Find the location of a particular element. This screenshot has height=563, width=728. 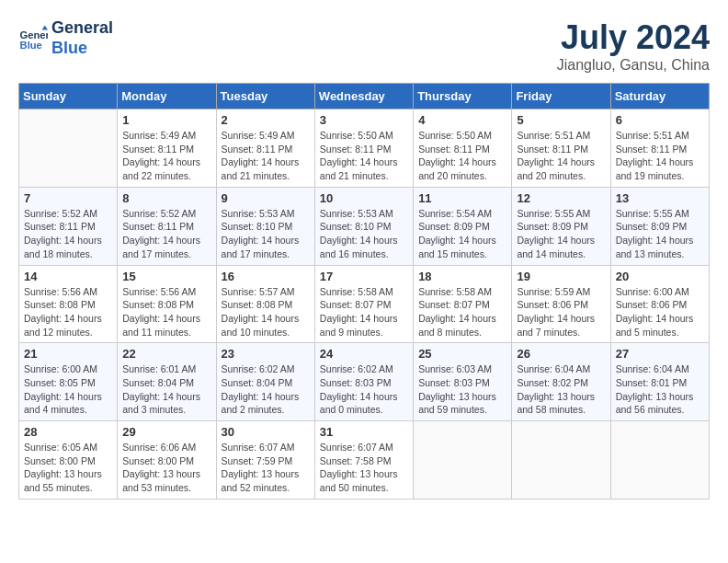

day-info: Sunrise: 6:01 AM Sunset: 8:04 PM Dayligh… is located at coordinates (166, 390).